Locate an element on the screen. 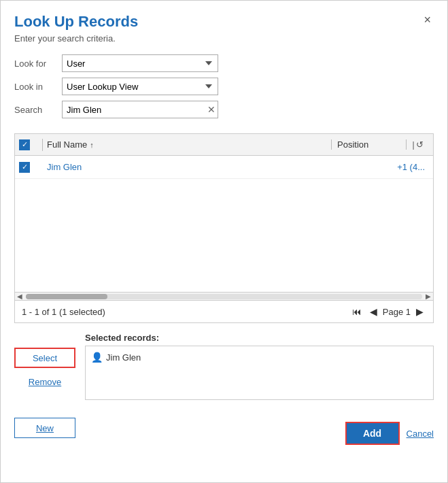  close-button: × is located at coordinates (427, 20).